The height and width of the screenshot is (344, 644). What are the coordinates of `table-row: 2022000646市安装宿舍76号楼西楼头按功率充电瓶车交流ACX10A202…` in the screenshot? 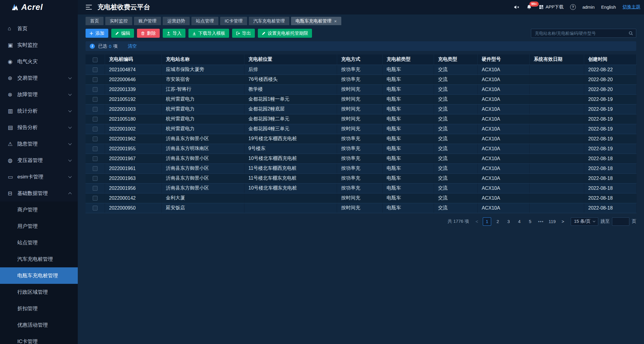 It's located at (361, 80).